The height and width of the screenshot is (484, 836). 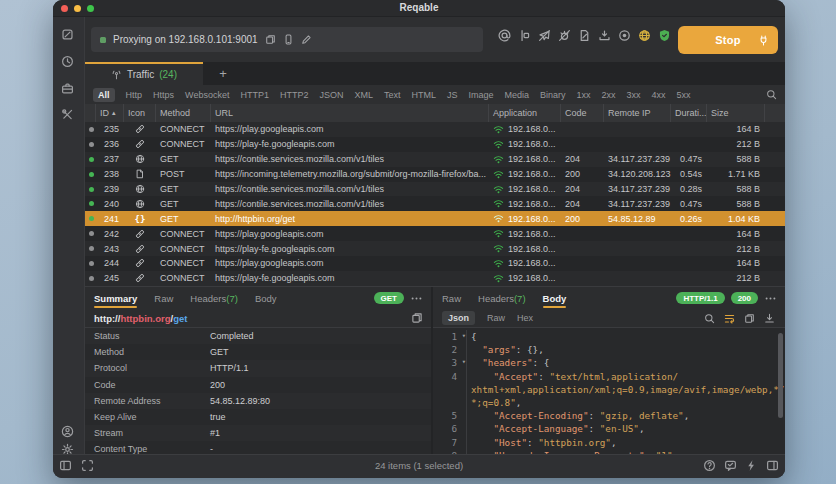 I want to click on table-row: 236CONNECThttps://play-fe.googleapis.com…, so click(x=435, y=144).